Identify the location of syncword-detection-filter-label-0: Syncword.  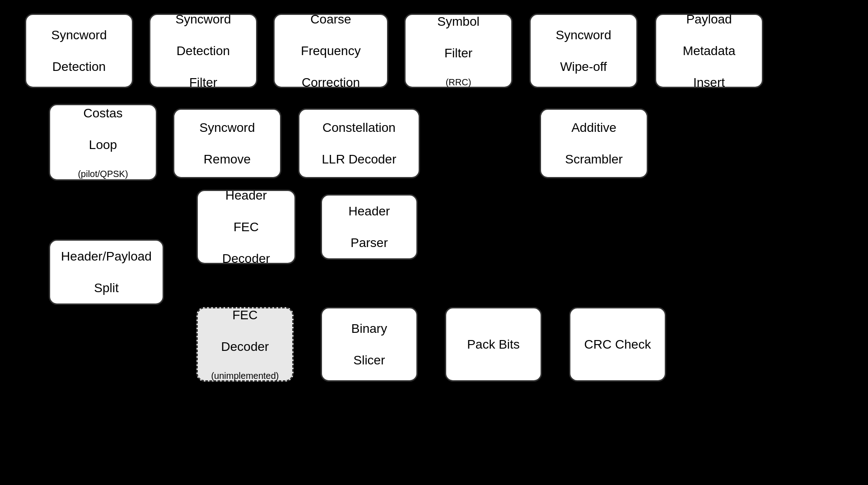
(203, 19).